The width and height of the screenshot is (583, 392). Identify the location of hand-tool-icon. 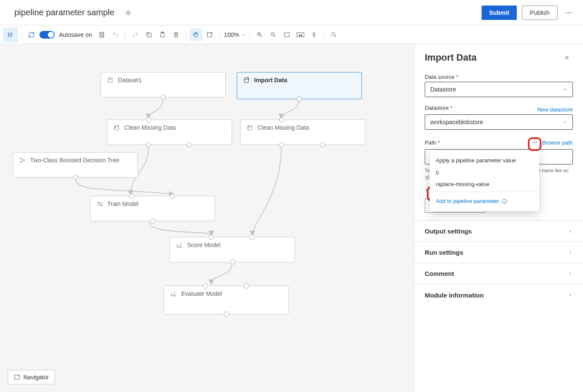
(196, 35).